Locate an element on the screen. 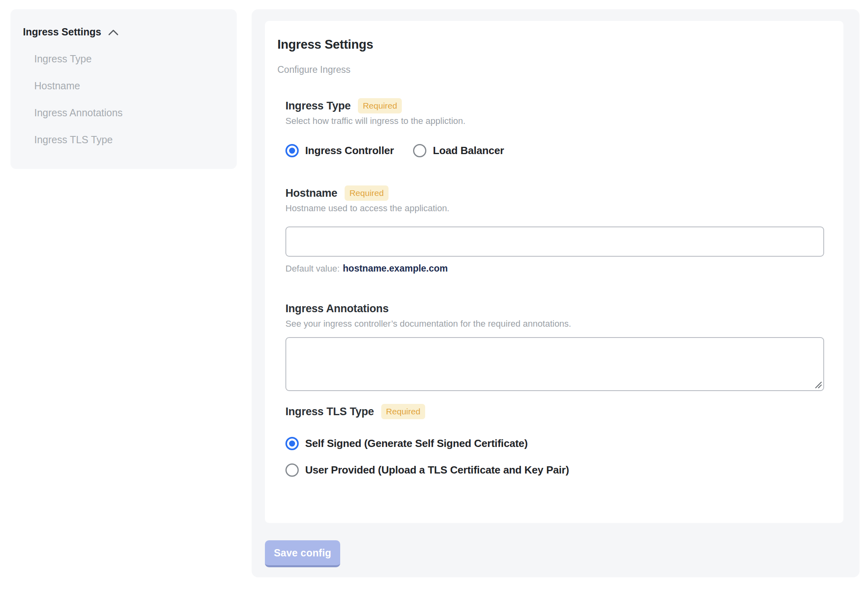  resize-handle-icon is located at coordinates (818, 385).